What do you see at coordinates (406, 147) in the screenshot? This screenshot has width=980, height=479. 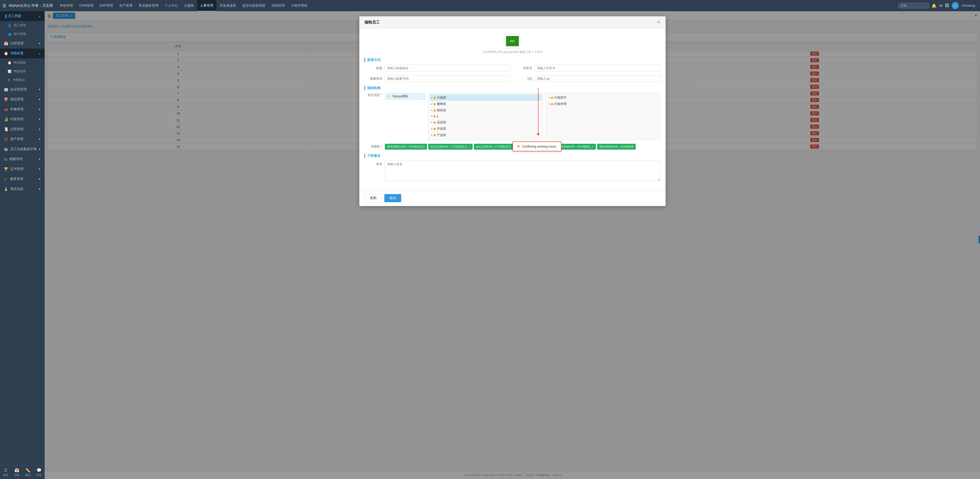 I see `schedule-tag-0: 周末加班[10:00～18:00]自定义` at bounding box center [406, 147].